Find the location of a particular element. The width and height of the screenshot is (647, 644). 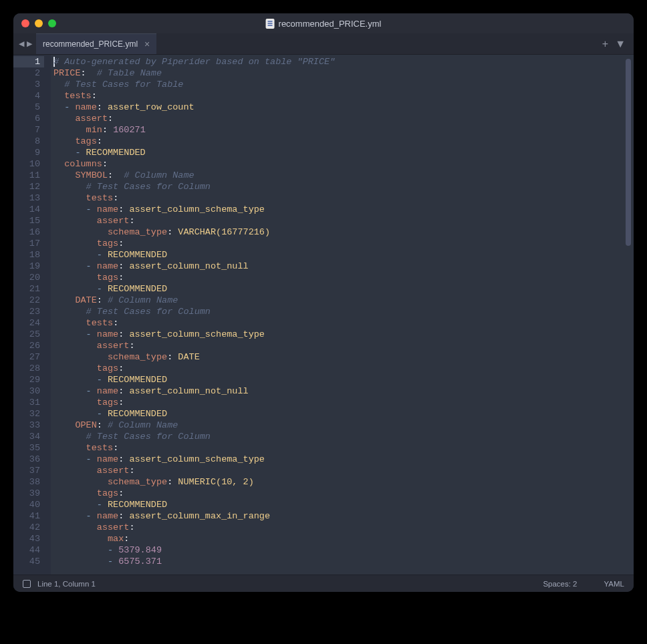

tabbar: ◀ ▶ recommended_PRICE.yml × + ▼ is located at coordinates (324, 44).